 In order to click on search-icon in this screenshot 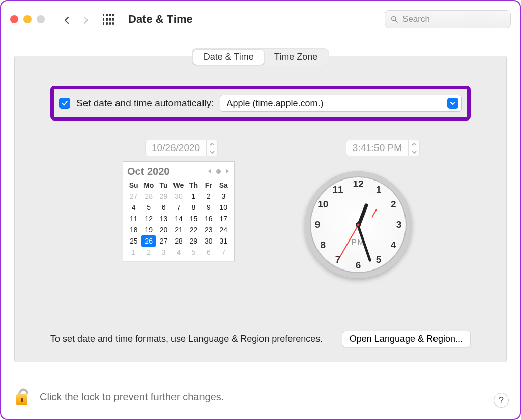, I will do `click(394, 19)`.